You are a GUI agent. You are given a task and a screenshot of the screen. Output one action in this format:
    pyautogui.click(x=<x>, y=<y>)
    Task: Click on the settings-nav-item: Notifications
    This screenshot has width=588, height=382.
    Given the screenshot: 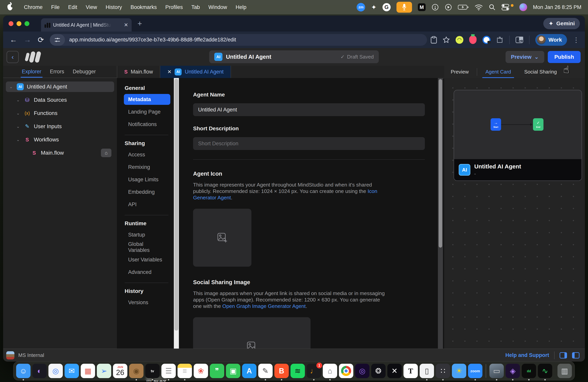 What is the action you would take?
    pyautogui.click(x=147, y=124)
    